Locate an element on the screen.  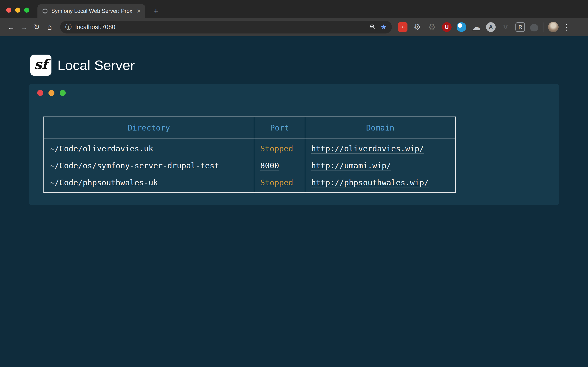
domain-cell: http://oliverdavies.wip/ is located at coordinates (380, 148).